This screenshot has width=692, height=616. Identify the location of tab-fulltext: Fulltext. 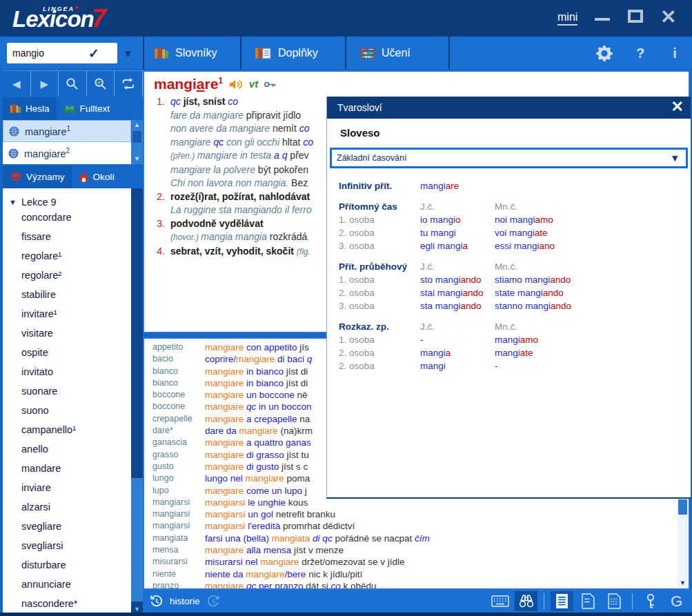
(87, 109).